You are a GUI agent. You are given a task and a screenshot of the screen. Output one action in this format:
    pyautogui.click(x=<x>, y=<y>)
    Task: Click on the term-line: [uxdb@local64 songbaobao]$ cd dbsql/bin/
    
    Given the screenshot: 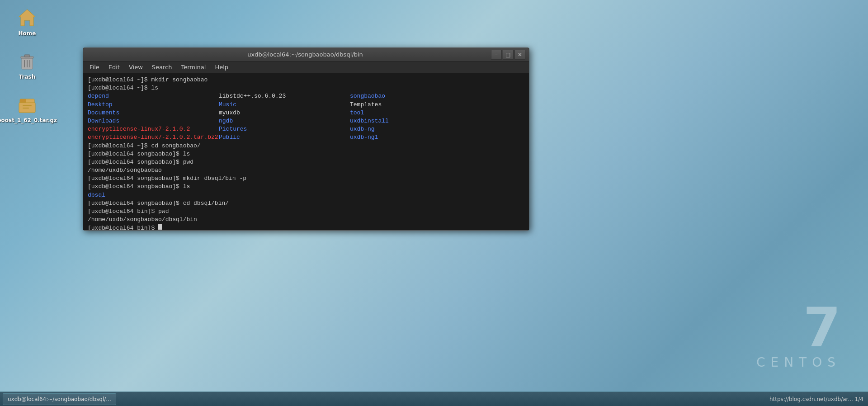 What is the action you would take?
    pyautogui.click(x=306, y=203)
    